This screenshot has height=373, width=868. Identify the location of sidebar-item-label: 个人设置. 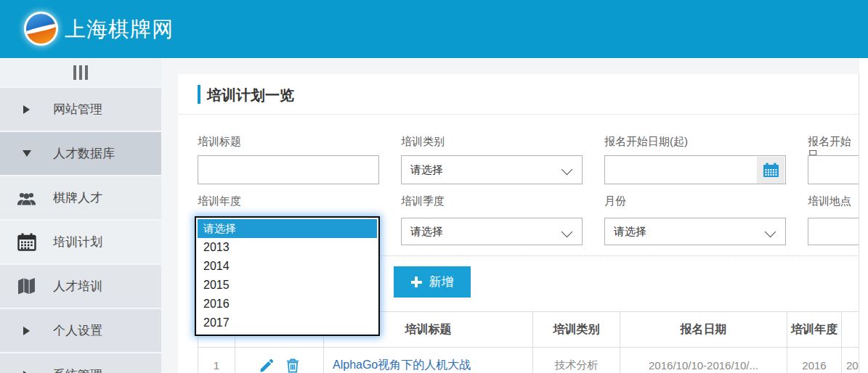
(78, 331).